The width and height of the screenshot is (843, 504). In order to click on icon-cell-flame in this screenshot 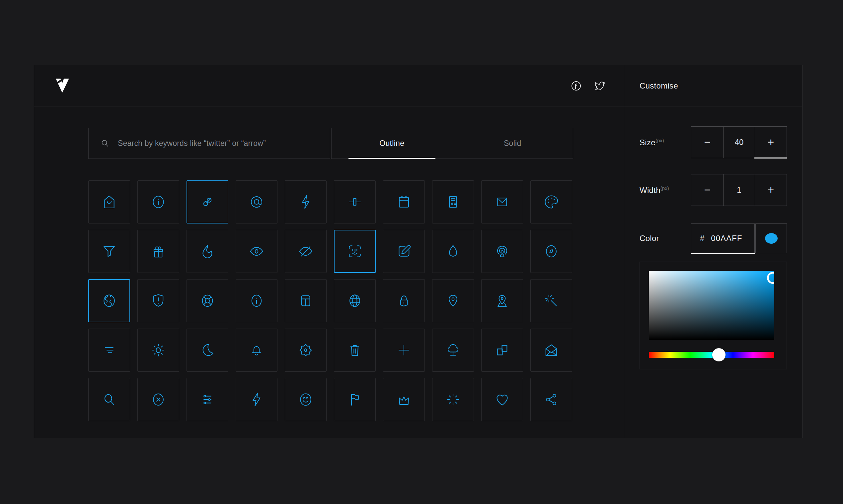, I will do `click(207, 251)`.